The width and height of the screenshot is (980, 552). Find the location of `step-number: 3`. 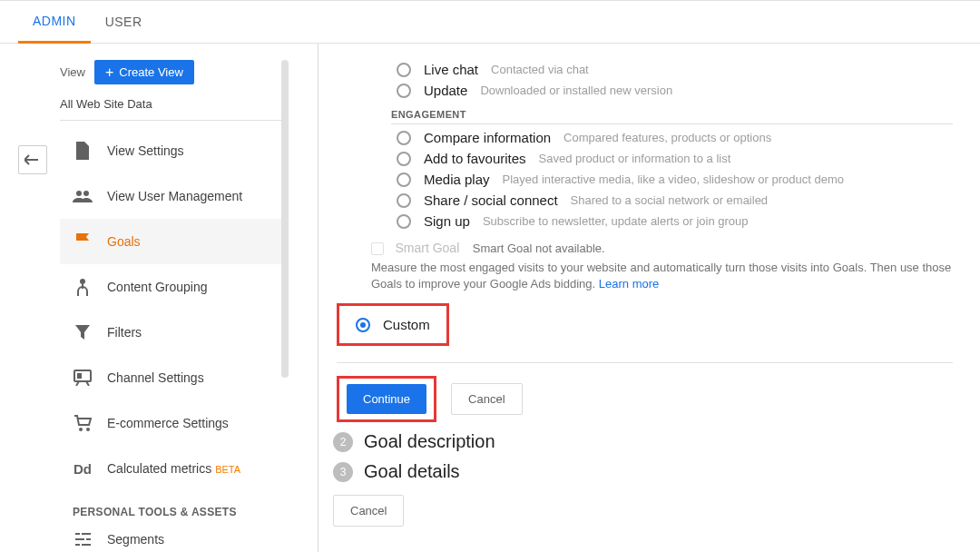

step-number: 3 is located at coordinates (343, 472).